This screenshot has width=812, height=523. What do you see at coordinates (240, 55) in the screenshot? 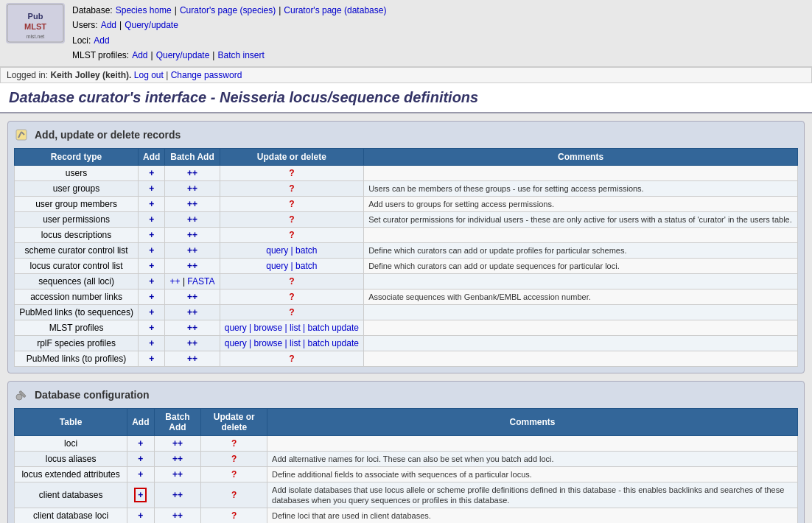
I see `mlst-batch-insert-link: Batch insert` at bounding box center [240, 55].